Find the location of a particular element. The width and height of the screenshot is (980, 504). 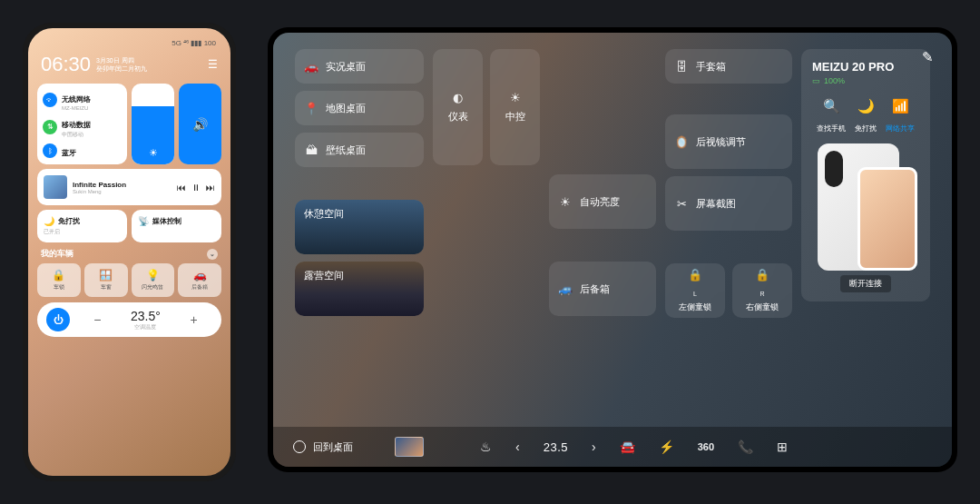

hotspot-button: 📶网络共享 is located at coordinates (900, 116).